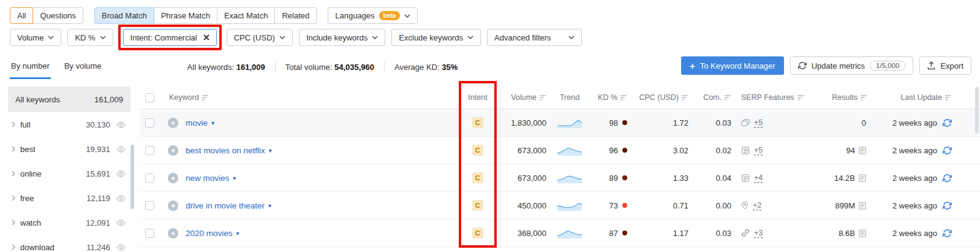 The height and width of the screenshot is (252, 980). Describe the element at coordinates (372, 16) in the screenshot. I see `languages-dropdown: Languages beta` at that location.